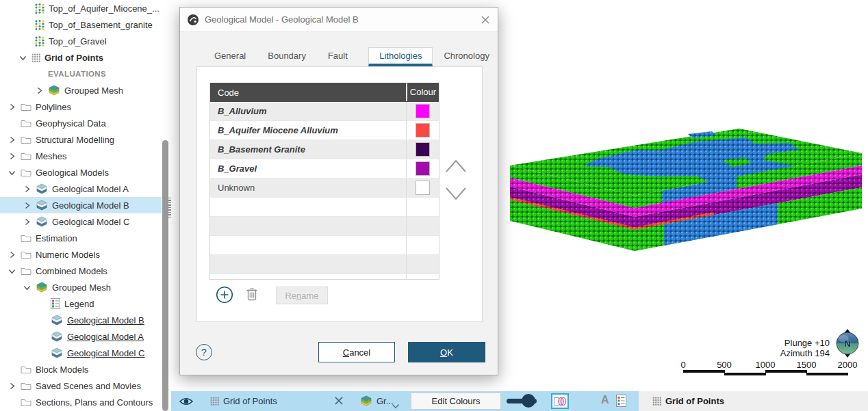 The height and width of the screenshot is (411, 868). What do you see at coordinates (788, 348) in the screenshot?
I see `orientation-readout: Plunge +10 Azimuth 194` at bounding box center [788, 348].